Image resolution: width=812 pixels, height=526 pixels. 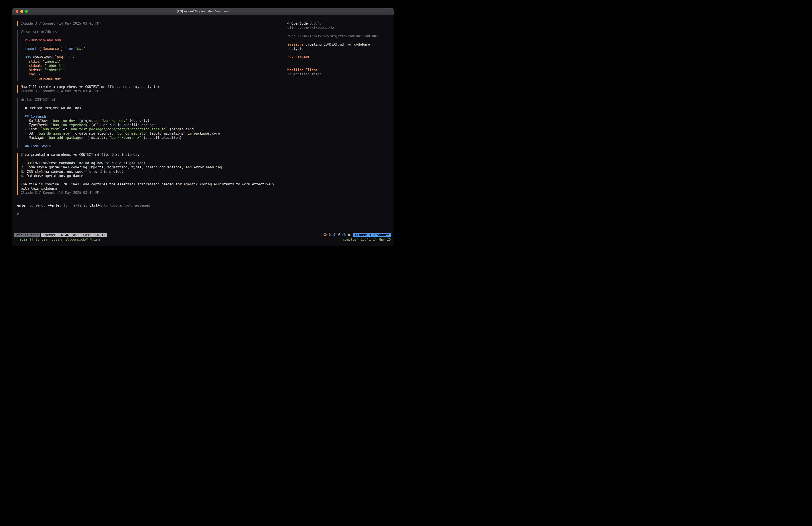 What do you see at coordinates (339, 24) in the screenshot?
I see `text-line: © OpenCode 0.0.45` at bounding box center [339, 24].